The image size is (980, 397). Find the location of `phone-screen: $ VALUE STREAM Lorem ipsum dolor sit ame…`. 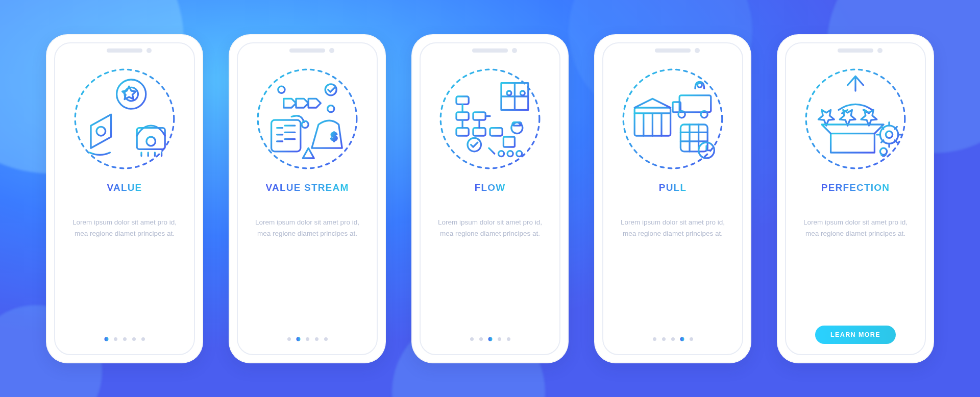

phone-screen: $ VALUE STREAM Lorem ipsum dolor sit ame… is located at coordinates (307, 199).